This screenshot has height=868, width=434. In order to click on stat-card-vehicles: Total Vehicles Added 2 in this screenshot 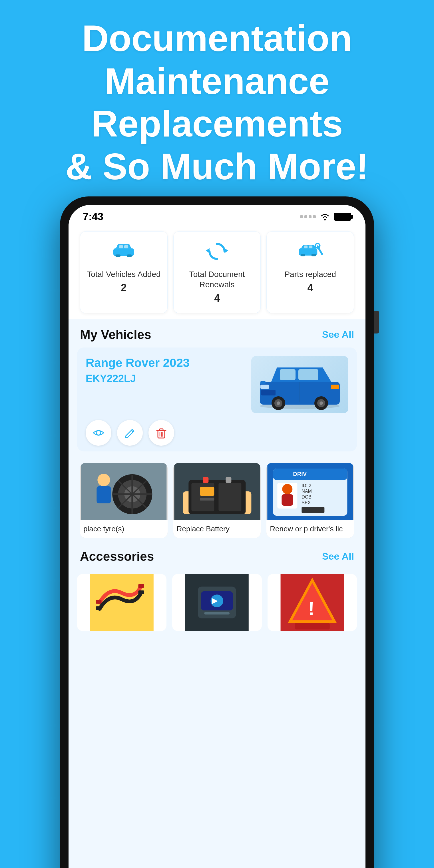, I will do `click(124, 272)`.